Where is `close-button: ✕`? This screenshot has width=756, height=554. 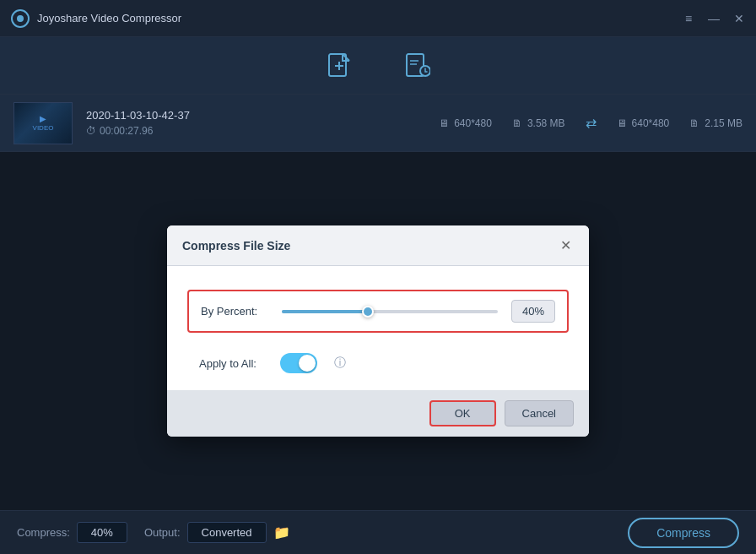 close-button: ✕ is located at coordinates (739, 19).